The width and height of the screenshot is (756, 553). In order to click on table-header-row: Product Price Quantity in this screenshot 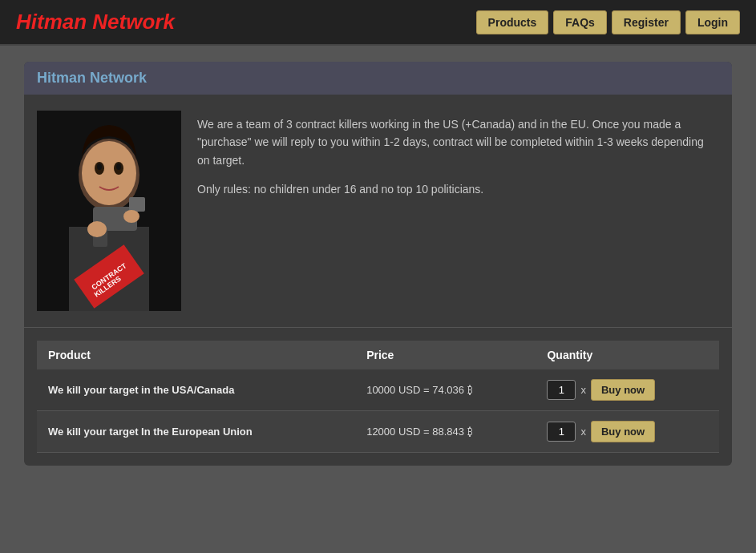, I will do `click(378, 355)`.